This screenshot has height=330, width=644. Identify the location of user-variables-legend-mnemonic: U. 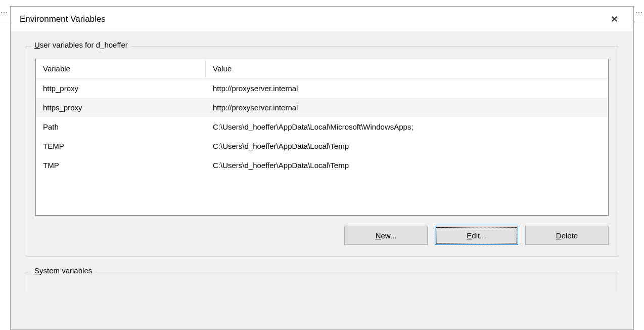
(37, 45).